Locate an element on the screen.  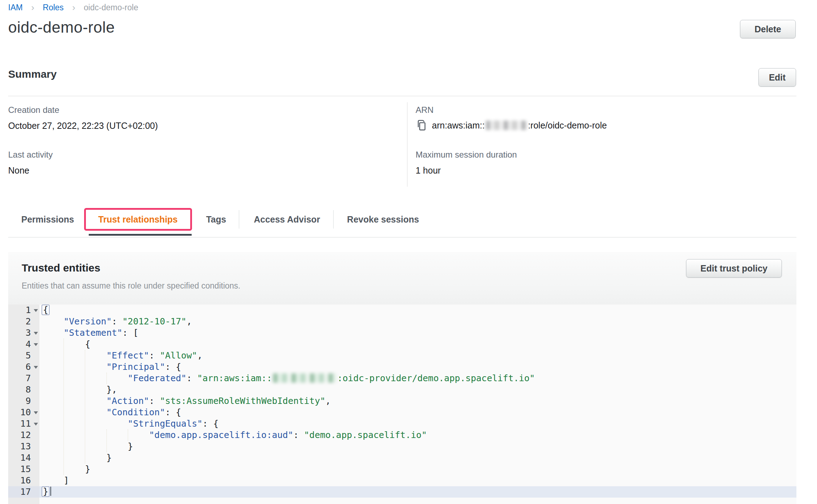
trusted-entities-description: Entities that can assume this role under… is located at coordinates (131, 286).